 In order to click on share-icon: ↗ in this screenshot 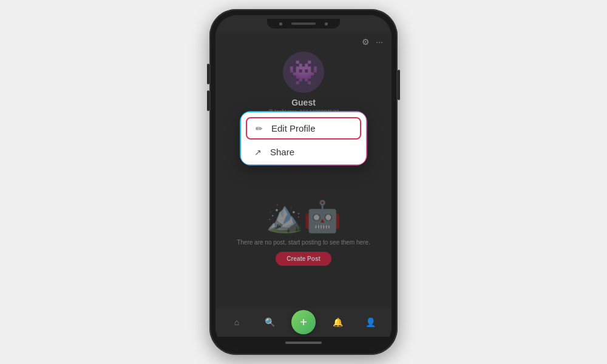, I will do `click(258, 152)`.